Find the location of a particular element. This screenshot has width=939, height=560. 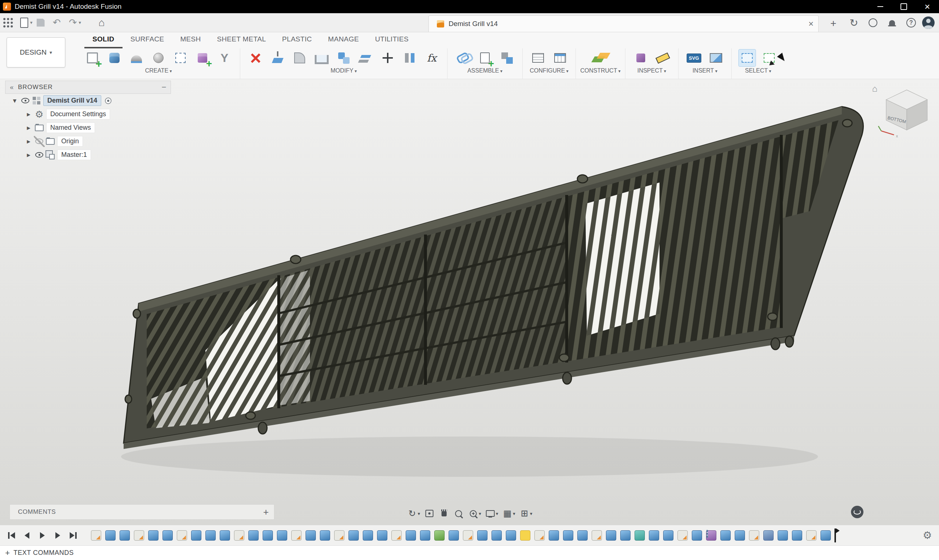

browser-minimize-icon: − is located at coordinates (164, 88).